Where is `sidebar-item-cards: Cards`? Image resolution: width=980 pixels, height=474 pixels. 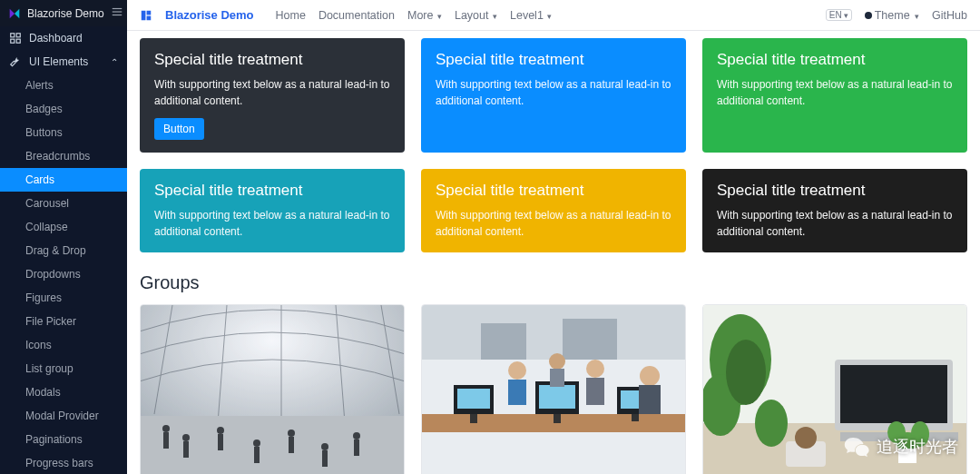 sidebar-item-cards: Cards is located at coordinates (64, 180).